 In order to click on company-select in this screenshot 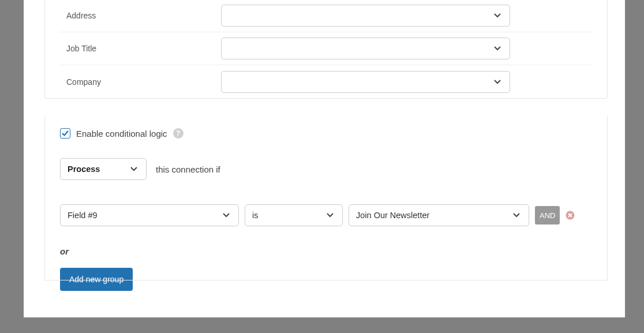, I will do `click(366, 82)`.